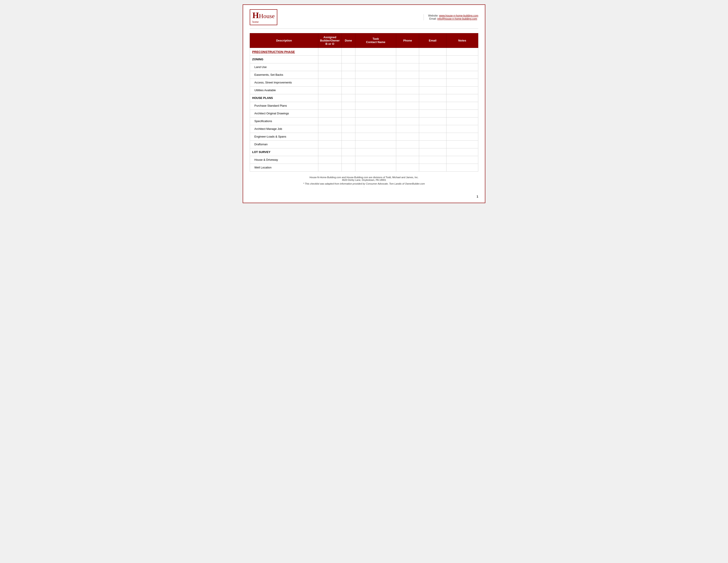  Describe the element at coordinates (364, 184) in the screenshot. I see `footer-disclaimer: * This checklist was adapted from inform…` at that location.